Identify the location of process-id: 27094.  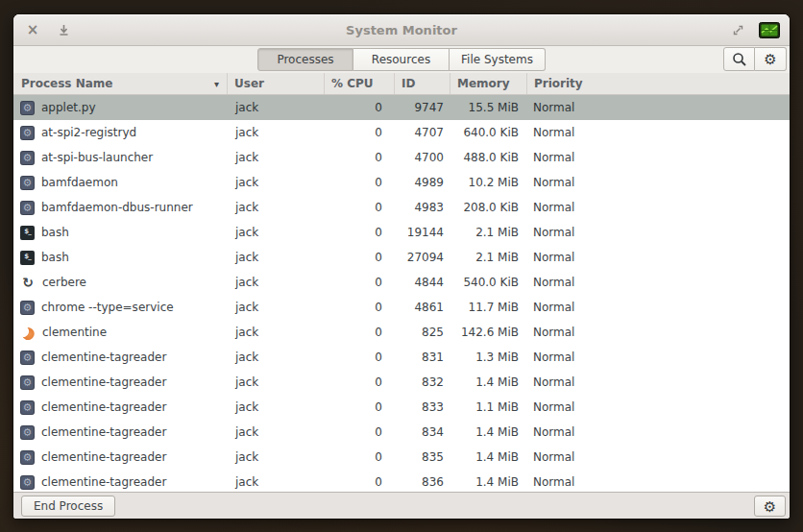
(422, 257).